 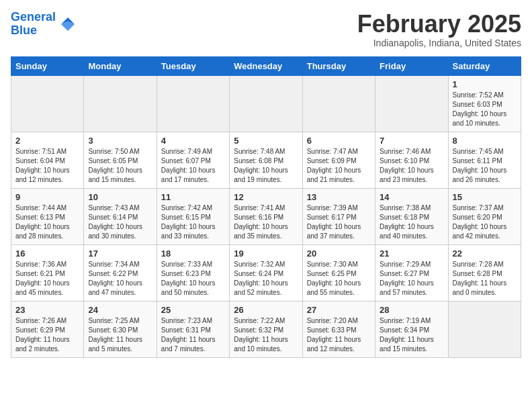 What do you see at coordinates (339, 66) in the screenshot?
I see `weekday-header-thursday: Thursday` at bounding box center [339, 66].